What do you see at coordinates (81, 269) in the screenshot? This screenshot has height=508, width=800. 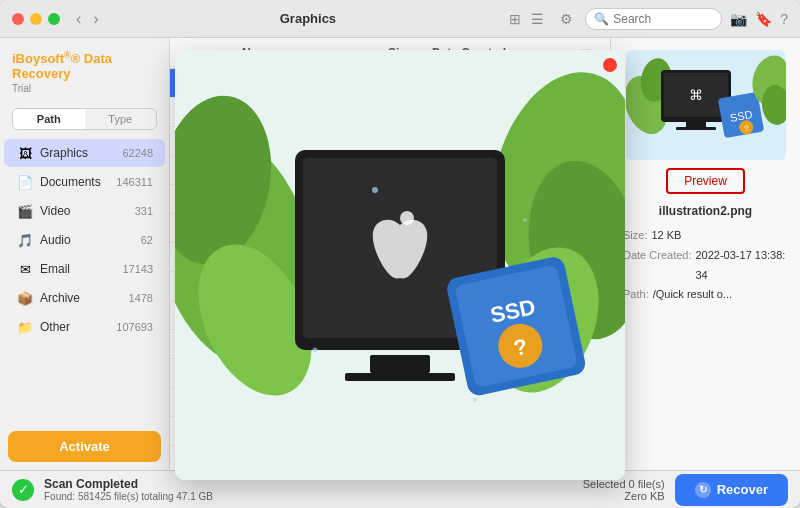 I see `sidebar-label-email: Email` at bounding box center [81, 269].